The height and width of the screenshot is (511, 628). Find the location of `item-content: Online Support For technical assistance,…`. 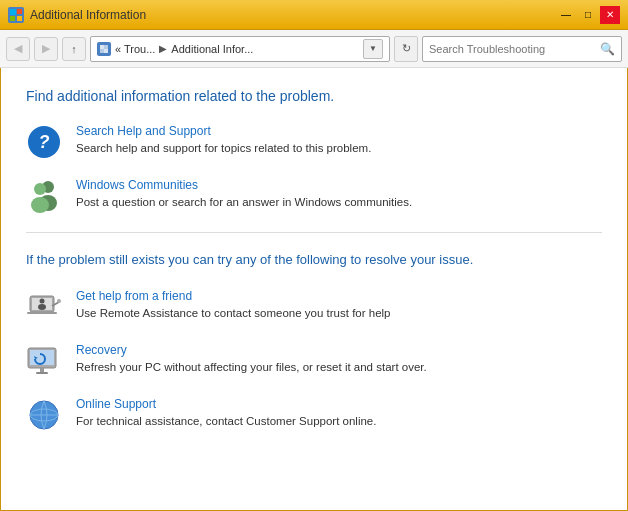

item-content: Online Support For technical assistance,… is located at coordinates (339, 413).